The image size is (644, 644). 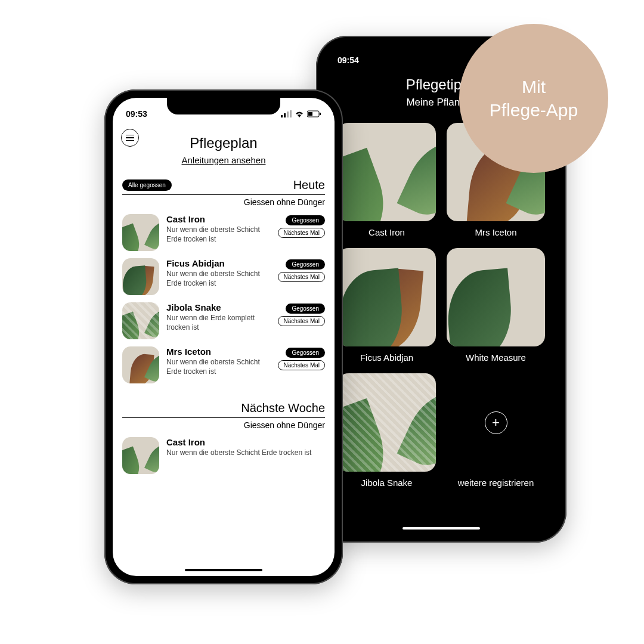 I want to click on plant-desc: Nur wenn die Erde komplett trocken ist, so click(x=218, y=323).